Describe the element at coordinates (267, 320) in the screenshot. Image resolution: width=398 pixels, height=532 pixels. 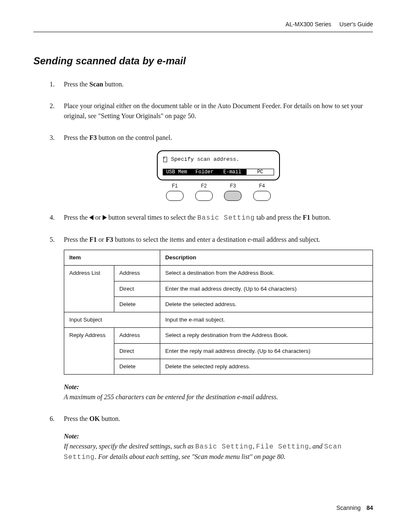
I see `cell-input-subject-desc: Input the e-mail subject.` at that location.